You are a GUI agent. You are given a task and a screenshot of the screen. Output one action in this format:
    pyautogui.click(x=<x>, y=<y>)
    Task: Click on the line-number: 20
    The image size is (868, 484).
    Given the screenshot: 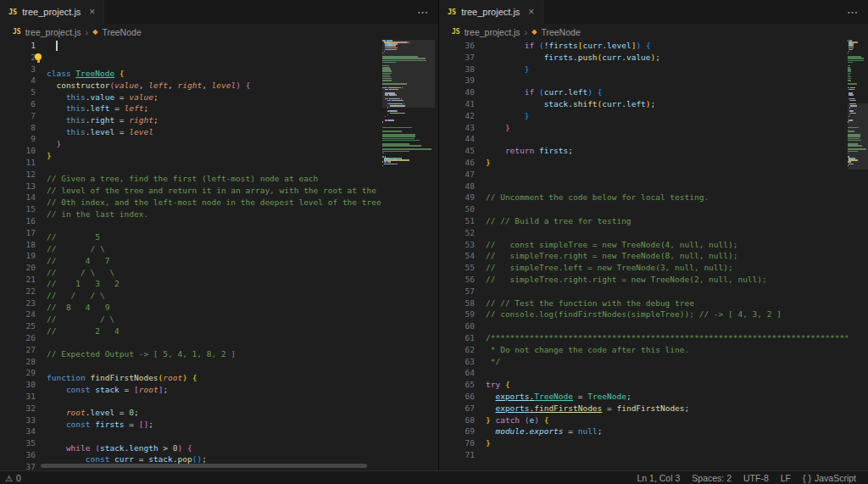 What is the action you would take?
    pyautogui.click(x=18, y=268)
    